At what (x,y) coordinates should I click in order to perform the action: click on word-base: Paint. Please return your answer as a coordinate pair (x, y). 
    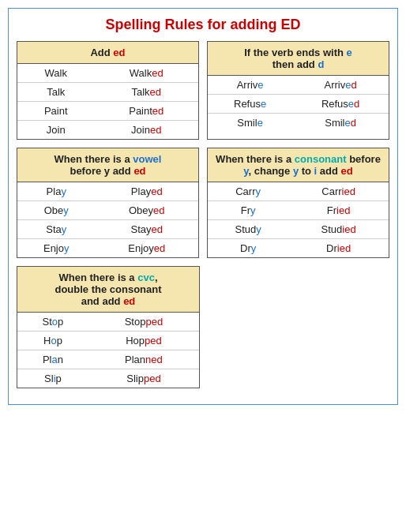
    Looking at the image, I should click on (56, 111).